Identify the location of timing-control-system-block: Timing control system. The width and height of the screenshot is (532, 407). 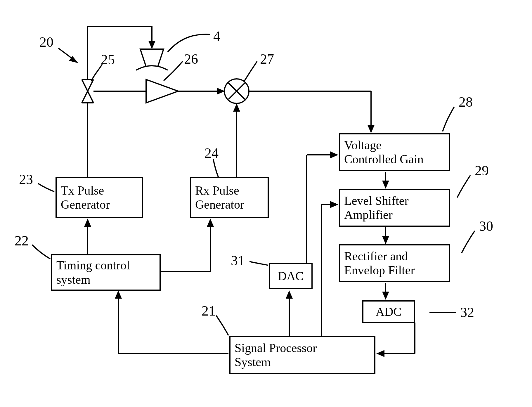
(106, 272).